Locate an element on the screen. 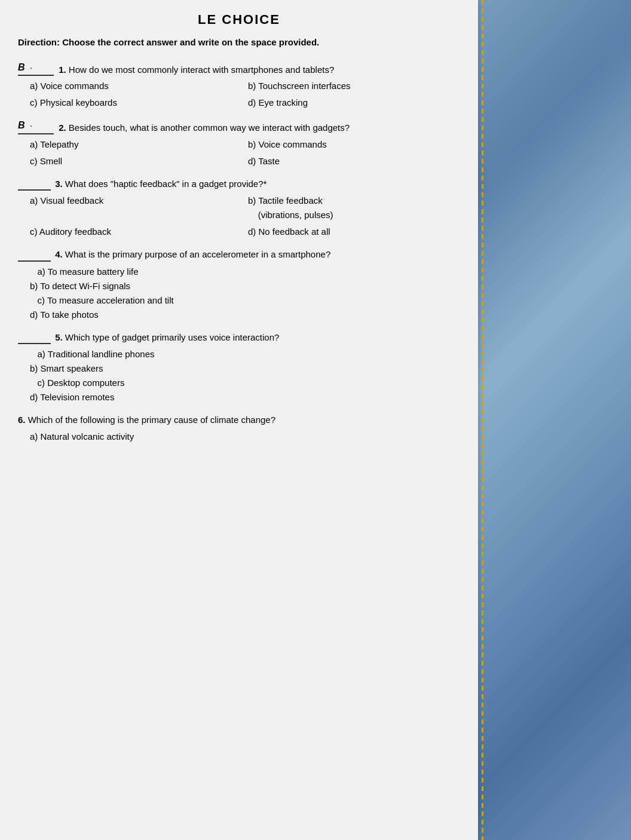  q1-answer-blank: B · is located at coordinates (36, 68).